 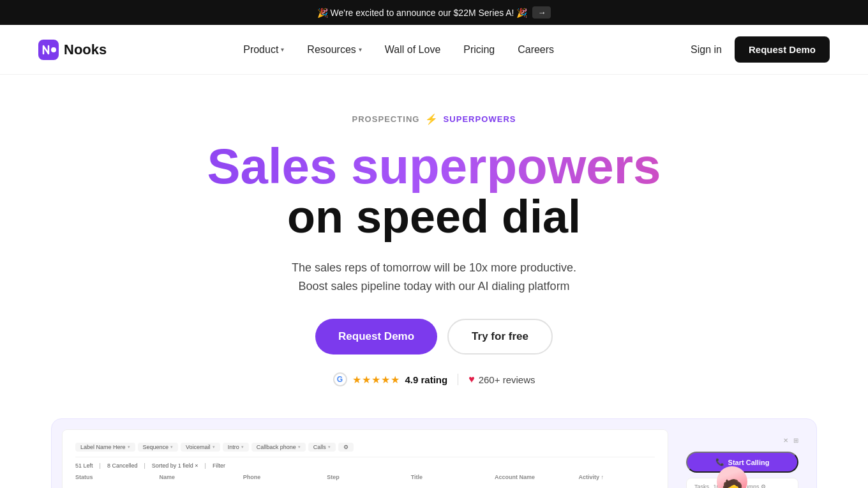 I want to click on screenshot-inner: Label Name Here ▾ Sequence ▾ Voicemail ▾…, so click(x=434, y=454).